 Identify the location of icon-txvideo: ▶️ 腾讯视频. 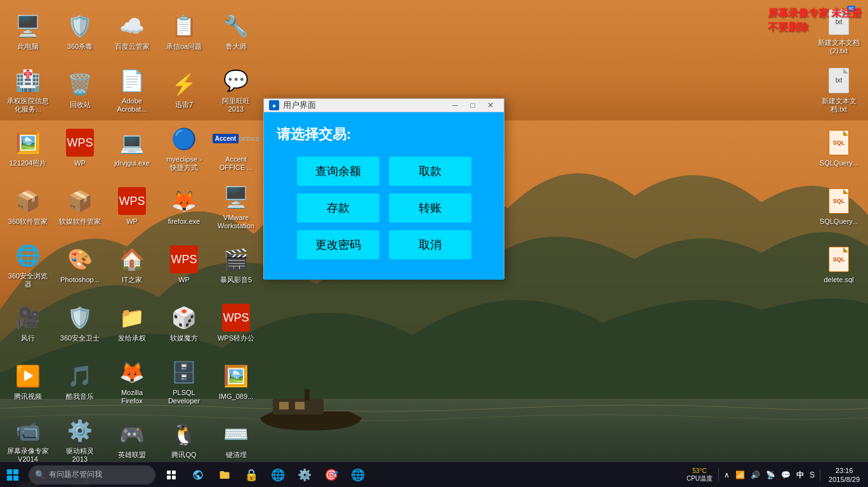
(28, 382).